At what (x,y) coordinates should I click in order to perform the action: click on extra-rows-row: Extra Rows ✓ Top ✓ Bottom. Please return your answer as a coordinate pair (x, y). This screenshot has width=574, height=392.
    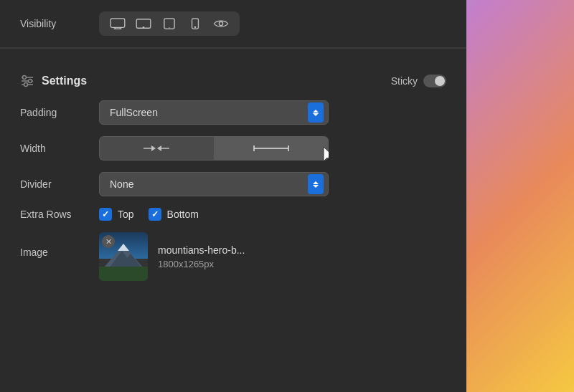
    Looking at the image, I should click on (233, 214).